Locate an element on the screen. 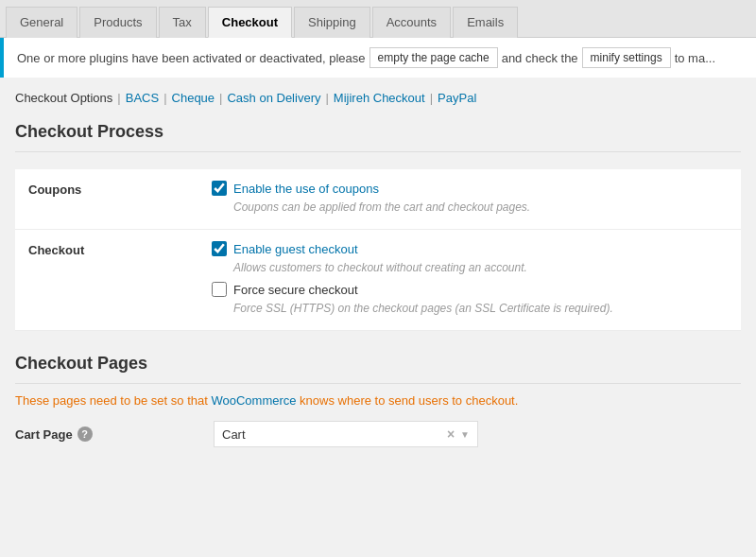  guest-checkout-helper: Allows customers to checkout without cre… is located at coordinates (480, 268).